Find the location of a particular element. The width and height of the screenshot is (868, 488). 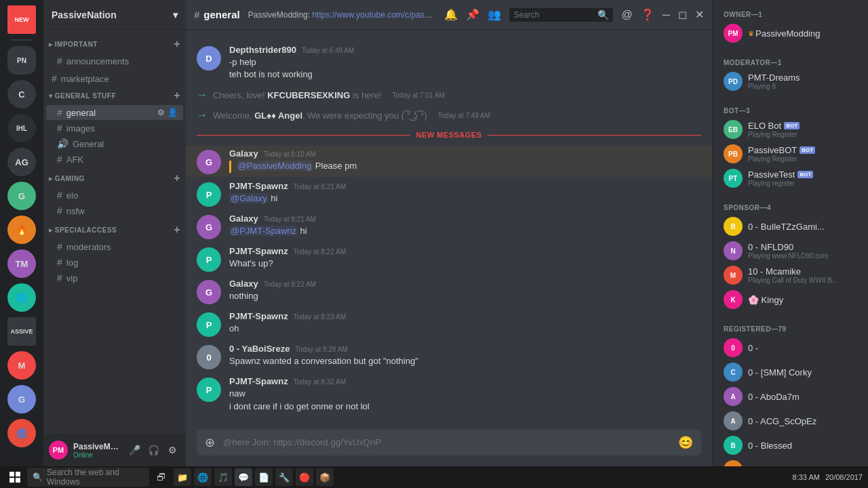

server-name: PassiveNation ▾ is located at coordinates (115, 15).